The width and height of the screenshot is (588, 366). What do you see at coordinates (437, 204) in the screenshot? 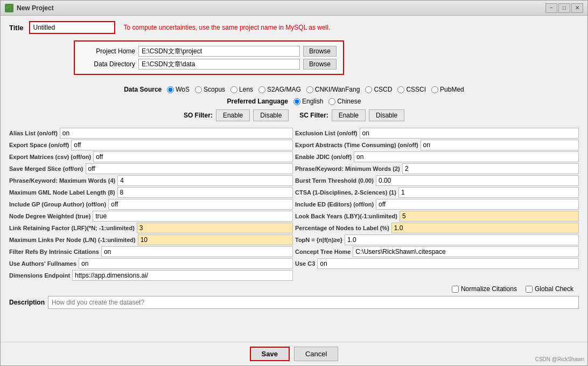
I see `right-field-row: Include ED (Editors) (off/on)` at bounding box center [437, 204].